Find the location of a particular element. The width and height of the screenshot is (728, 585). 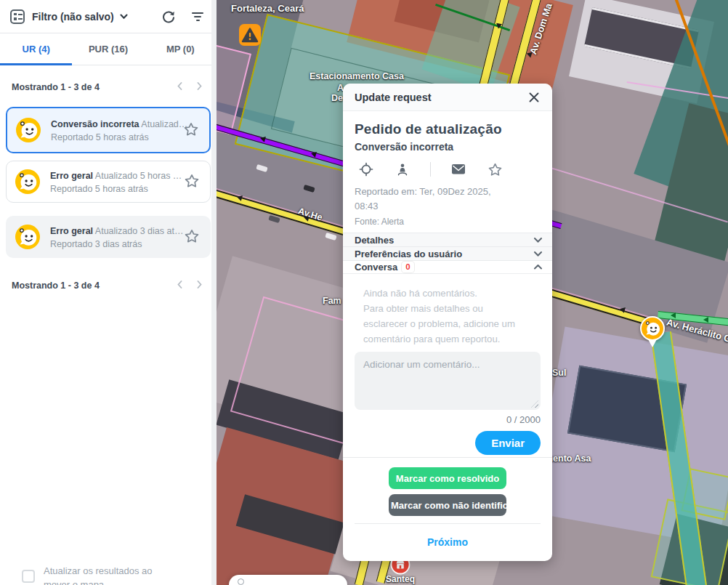

conversation-count-badge: 0 is located at coordinates (408, 267).